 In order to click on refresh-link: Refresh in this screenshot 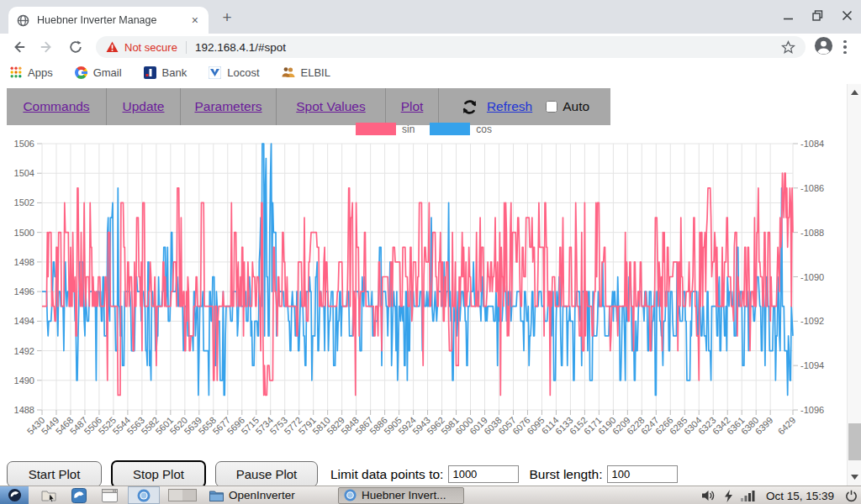, I will do `click(510, 107)`.